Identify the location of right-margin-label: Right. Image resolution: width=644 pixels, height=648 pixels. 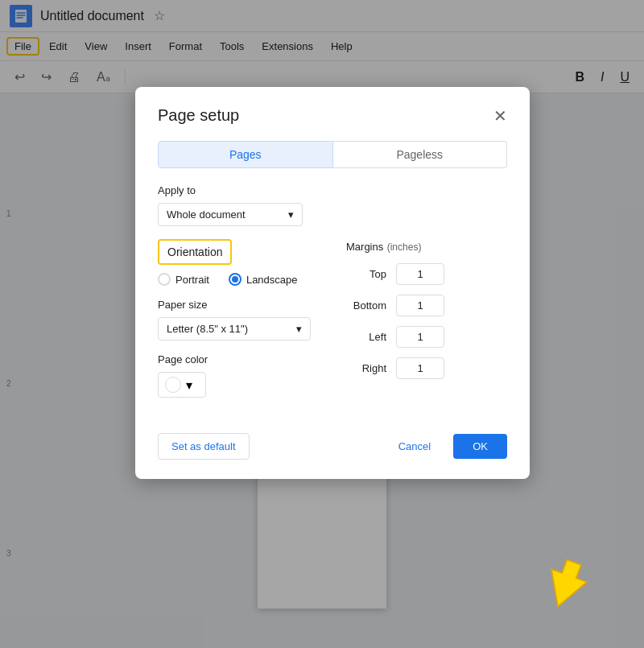
(366, 369).